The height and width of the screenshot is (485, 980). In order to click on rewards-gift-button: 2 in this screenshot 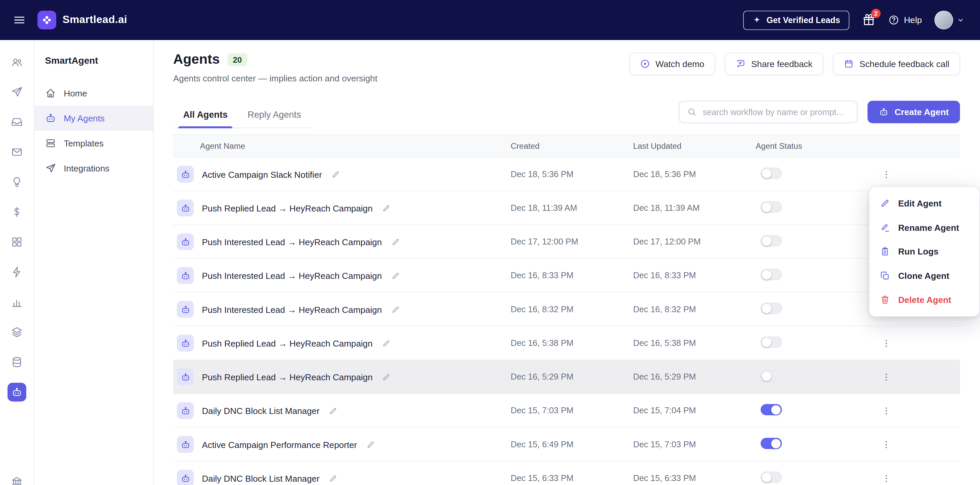, I will do `click(869, 20)`.